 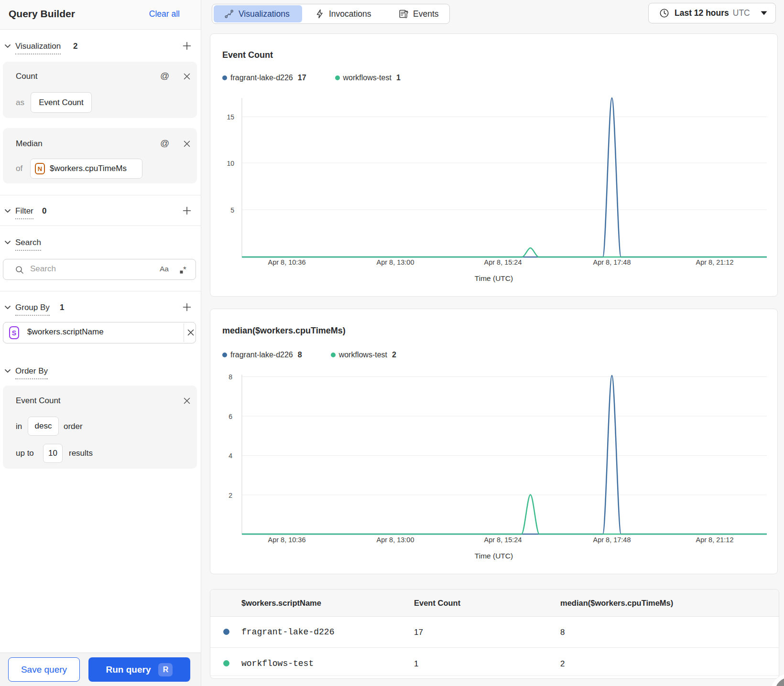 I want to click on svg-text: 6, so click(x=230, y=417).